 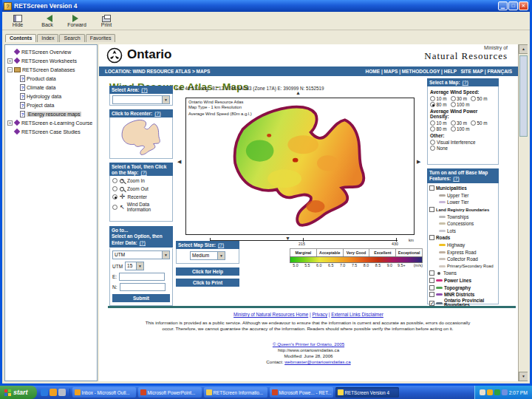 What do you see at coordinates (115, 197) in the screenshot?
I see `recenter-radio` at bounding box center [115, 197].